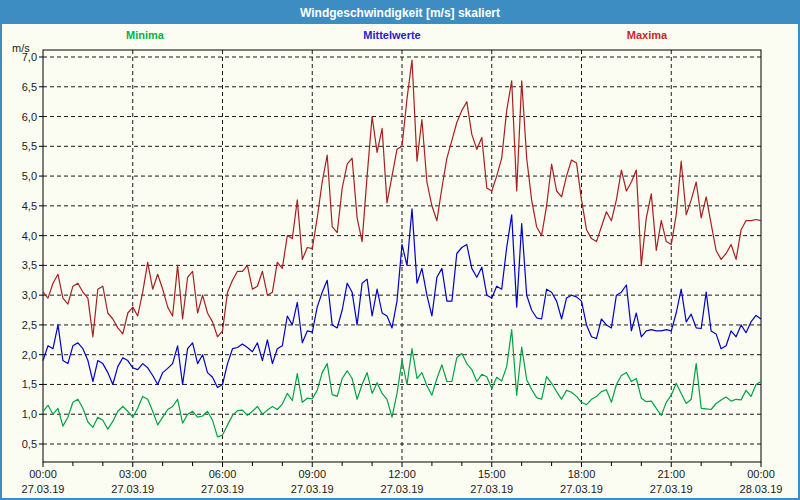  Describe the element at coordinates (671, 474) in the screenshot. I see `x-tick-time-label: 21:00` at that location.